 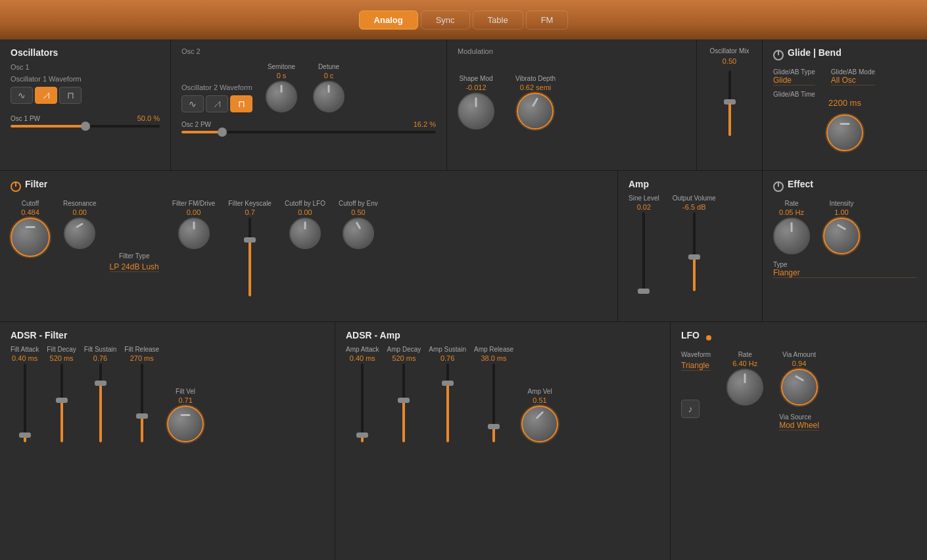 What do you see at coordinates (329, 76) in the screenshot?
I see `detune-value: 0 c` at bounding box center [329, 76].